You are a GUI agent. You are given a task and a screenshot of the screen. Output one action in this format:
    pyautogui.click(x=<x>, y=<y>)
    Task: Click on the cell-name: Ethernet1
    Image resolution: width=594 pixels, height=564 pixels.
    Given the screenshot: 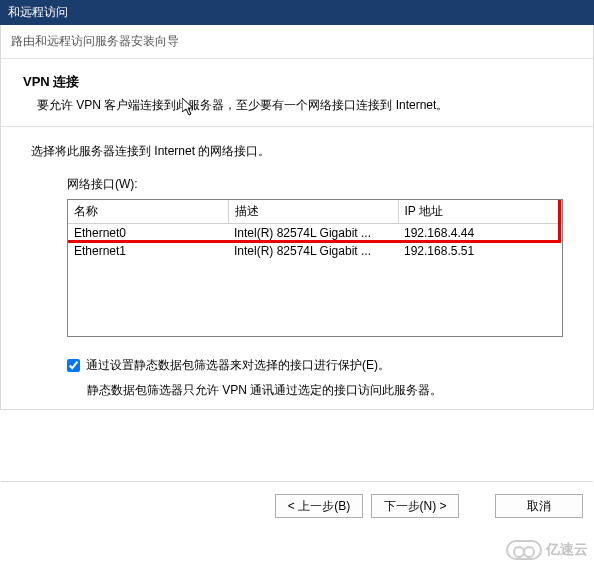 What is the action you would take?
    pyautogui.click(x=148, y=251)
    